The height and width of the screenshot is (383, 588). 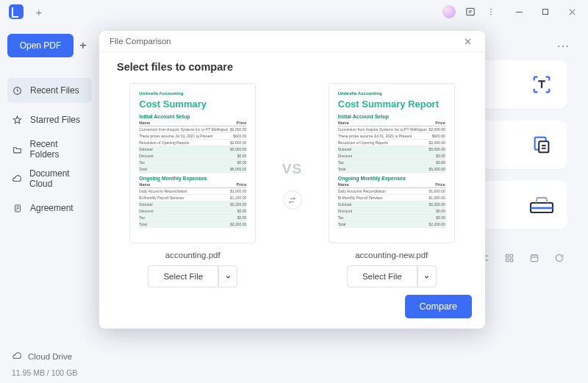 What do you see at coordinates (542, 205) in the screenshot?
I see `scanner-icon` at bounding box center [542, 205].